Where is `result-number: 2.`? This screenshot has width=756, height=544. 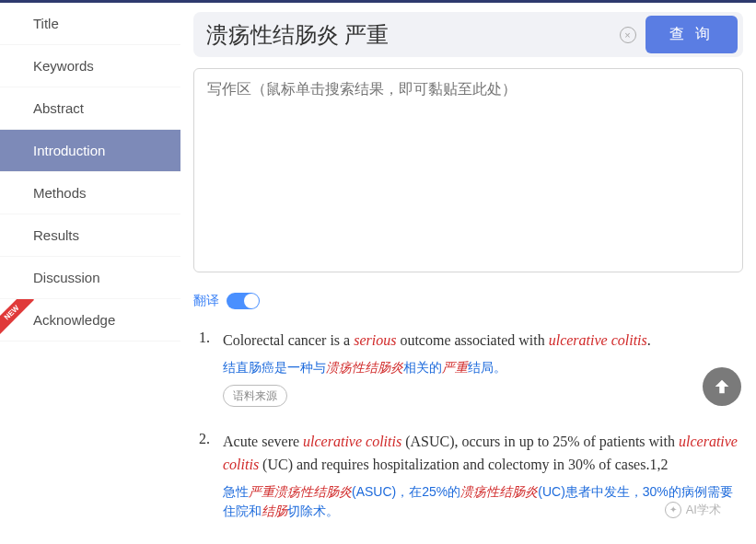
result-number: 2. is located at coordinates (211, 476).